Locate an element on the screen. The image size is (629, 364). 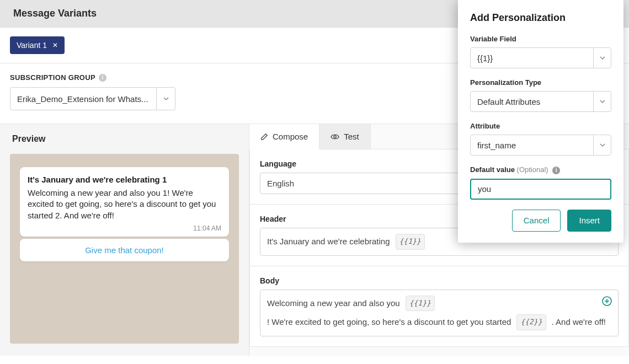
header-text: It's January and we're celebrating is located at coordinates (329, 242).